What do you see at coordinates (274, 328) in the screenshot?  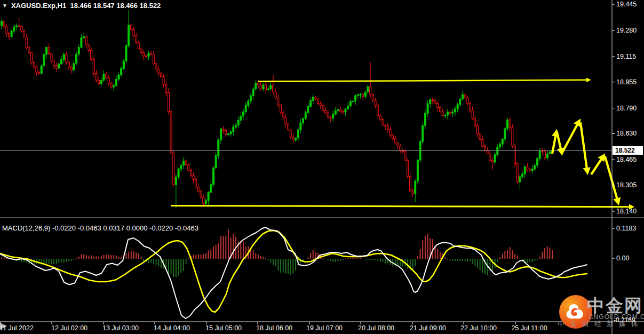 I see `time-tick-label: 18 Jul 06:00` at bounding box center [274, 328].